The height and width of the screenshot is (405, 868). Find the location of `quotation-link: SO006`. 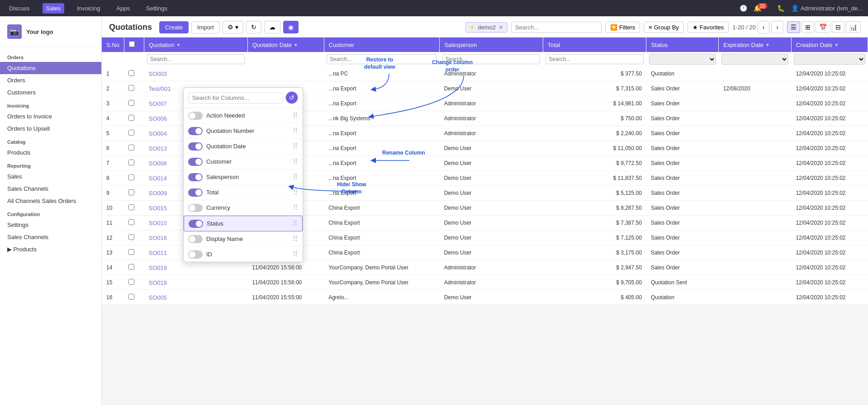

quotation-link: SO006 is located at coordinates (158, 118).